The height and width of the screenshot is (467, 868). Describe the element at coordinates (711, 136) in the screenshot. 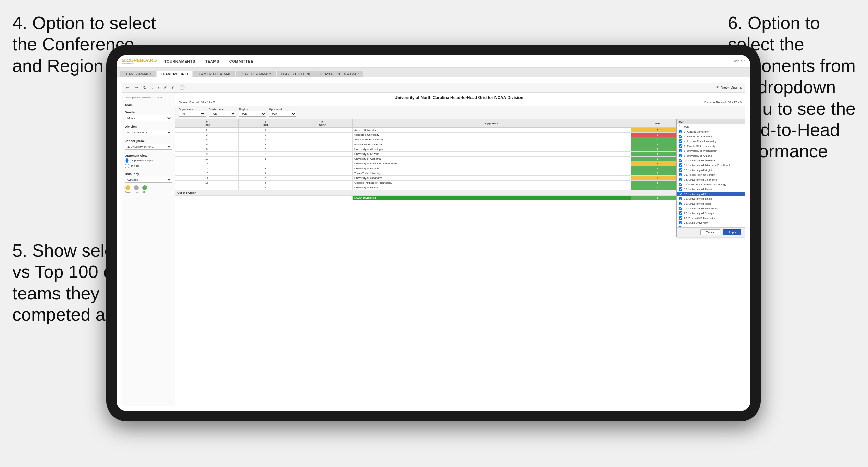

I see `dropdown-item: 3. Vanderbilt University` at that location.